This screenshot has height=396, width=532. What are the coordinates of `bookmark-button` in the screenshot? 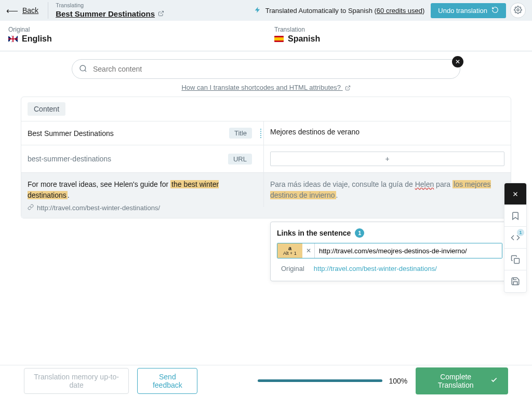 It's located at (515, 216).